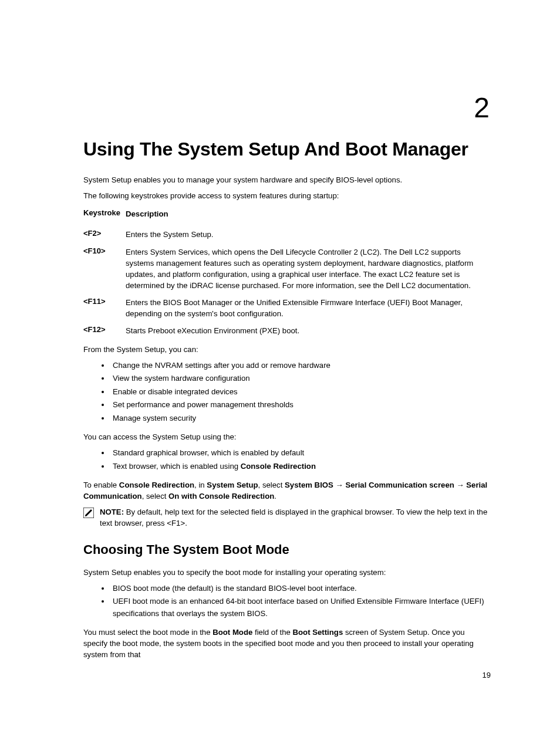  What do you see at coordinates (309, 485) in the screenshot?
I see `text-bold: System BIOS` at bounding box center [309, 485].